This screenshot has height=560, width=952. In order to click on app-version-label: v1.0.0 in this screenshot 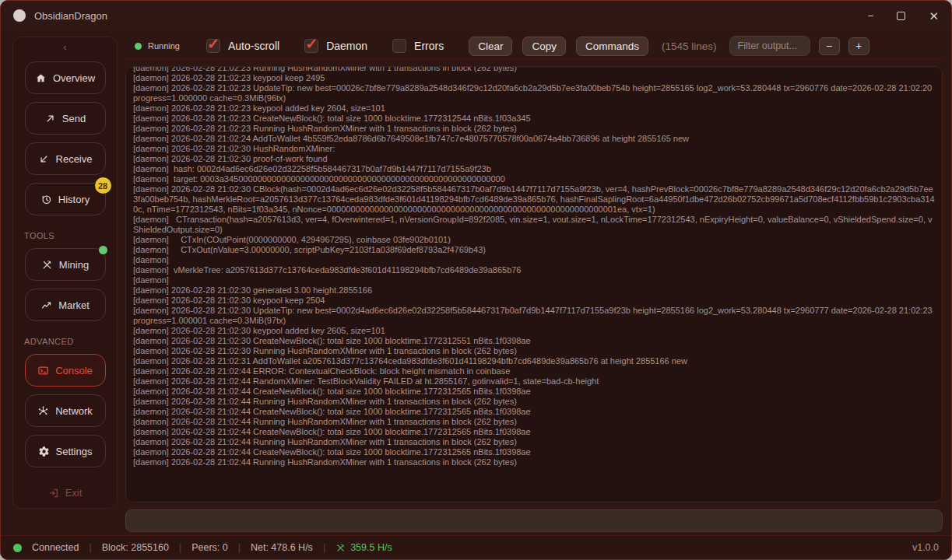, I will do `click(926, 548)`.